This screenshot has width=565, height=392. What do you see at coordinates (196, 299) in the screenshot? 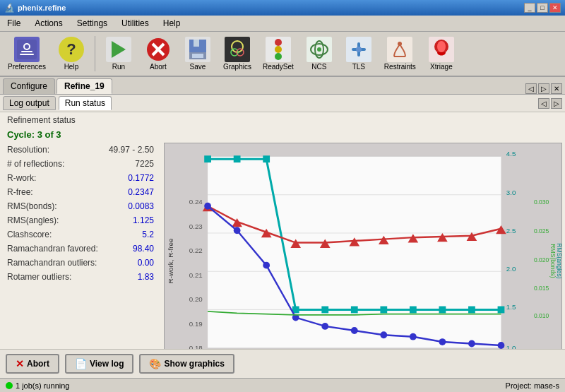
I see `svg-text: 0.20` at bounding box center [196, 299].